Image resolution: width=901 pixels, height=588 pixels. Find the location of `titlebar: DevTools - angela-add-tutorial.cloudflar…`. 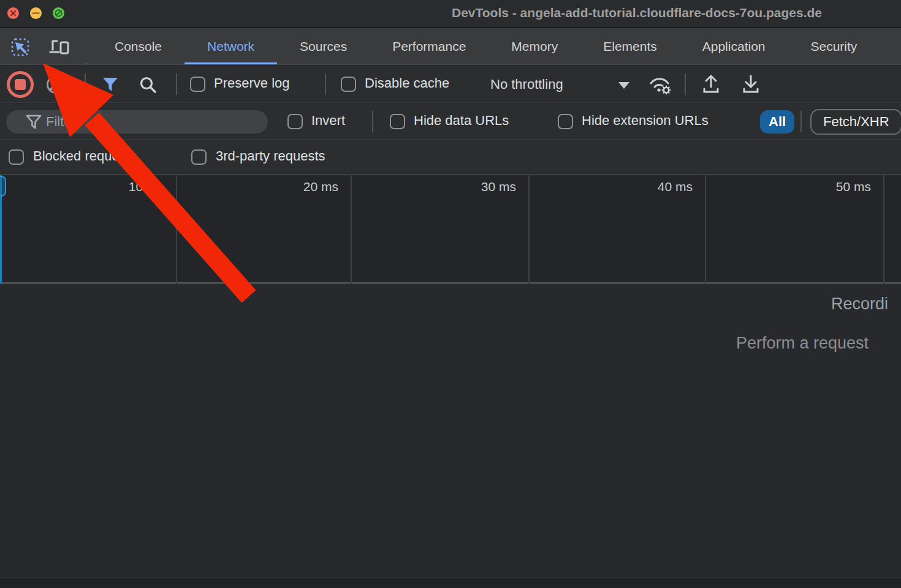

titlebar: DevTools - angela-add-tutorial.cloudflar… is located at coordinates (450, 13).